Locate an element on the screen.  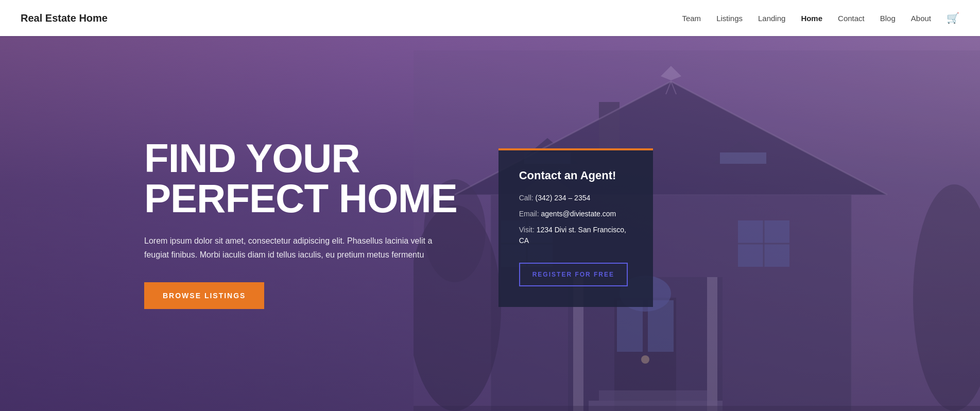
contact-card-title: Contact an Agent! is located at coordinates (576, 176).